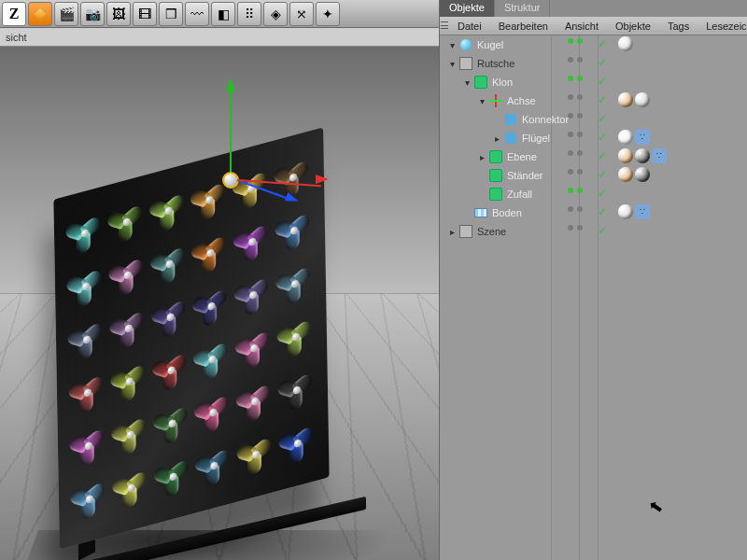 Image resolution: width=747 pixels, height=560 pixels. I want to click on isosurf: ❒, so click(171, 14).